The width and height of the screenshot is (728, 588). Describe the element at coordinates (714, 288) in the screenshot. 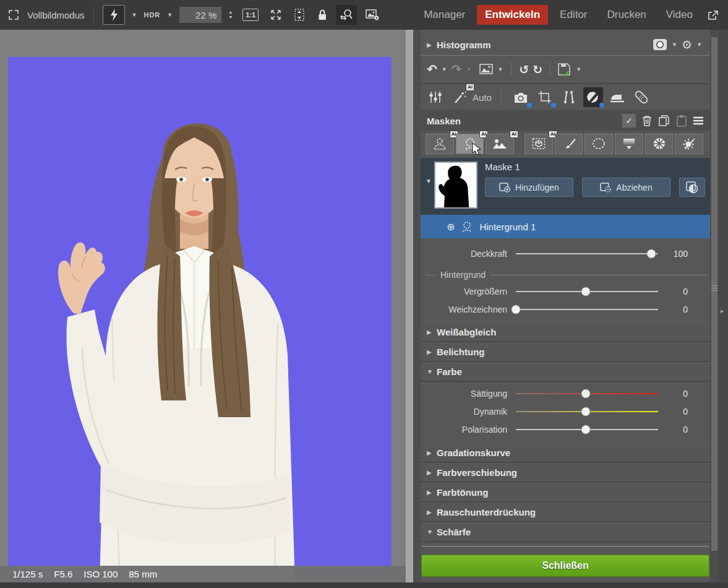

I see `scrollbar-grip` at that location.